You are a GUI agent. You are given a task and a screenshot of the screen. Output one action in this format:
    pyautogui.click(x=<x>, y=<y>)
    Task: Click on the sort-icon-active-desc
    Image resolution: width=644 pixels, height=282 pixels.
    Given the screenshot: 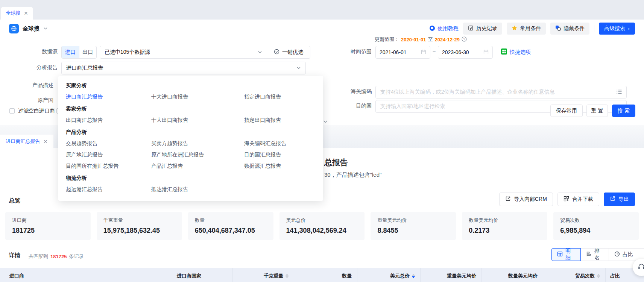 What is the action you would take?
    pyautogui.click(x=413, y=276)
    